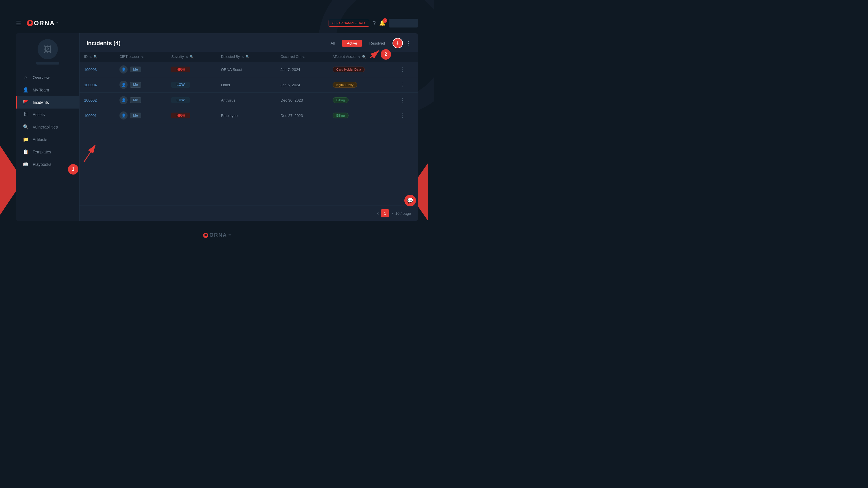 The width and height of the screenshot is (868, 488). I want to click on incidents-table: ID ⇅ 🔍 CIRT Leader ⇅, so click(249, 88).